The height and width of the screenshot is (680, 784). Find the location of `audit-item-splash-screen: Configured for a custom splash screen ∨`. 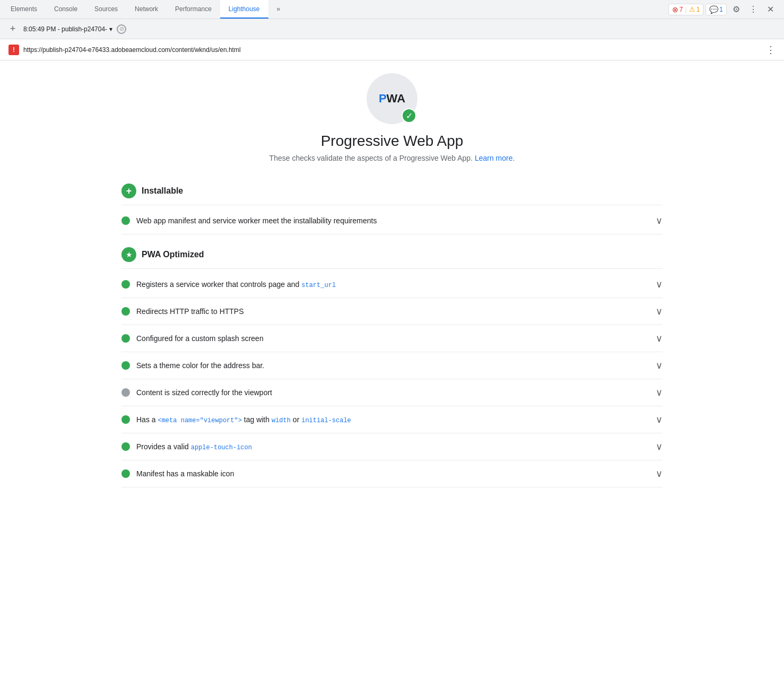

audit-item-splash-screen: Configured for a custom splash screen ∨ is located at coordinates (392, 338).